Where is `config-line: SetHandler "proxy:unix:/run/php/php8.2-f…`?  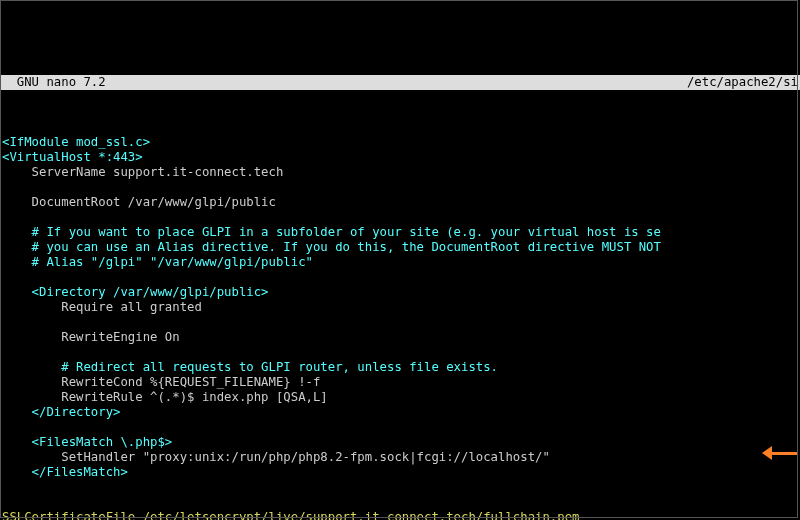
config-line: SetHandler "proxy:unix:/run/php/php8.2-f… is located at coordinates (276, 457).